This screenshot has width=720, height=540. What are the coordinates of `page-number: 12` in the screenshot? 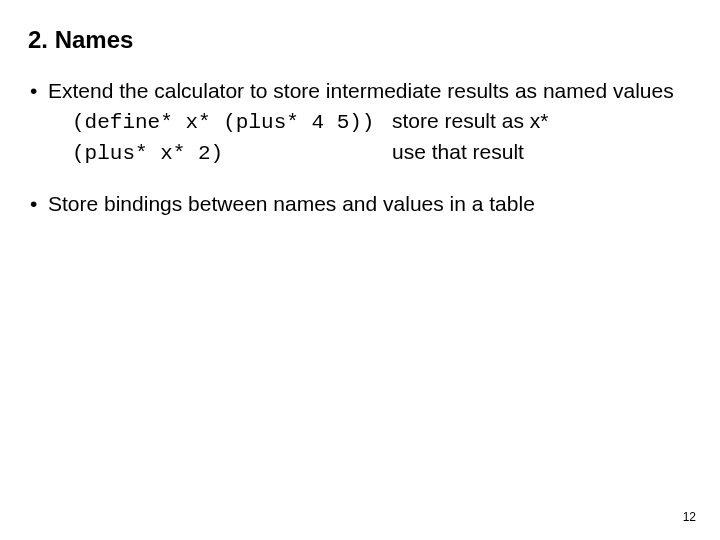 It's located at (690, 517).